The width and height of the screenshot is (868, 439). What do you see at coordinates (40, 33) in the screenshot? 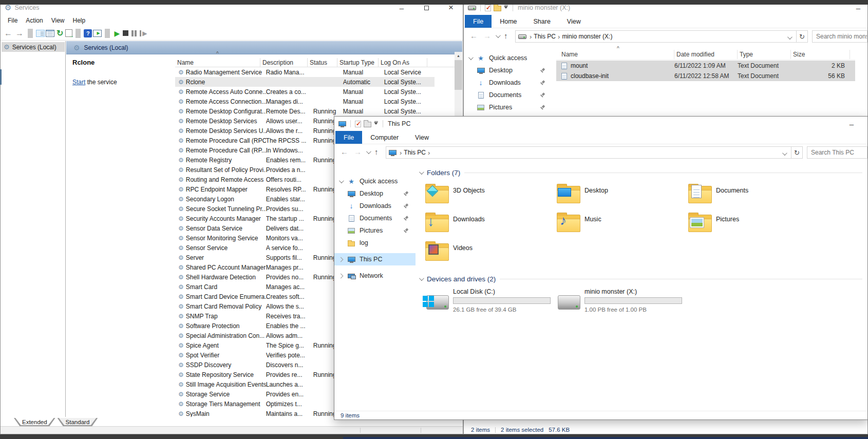
I see `show-console-tree-icon` at bounding box center [40, 33].